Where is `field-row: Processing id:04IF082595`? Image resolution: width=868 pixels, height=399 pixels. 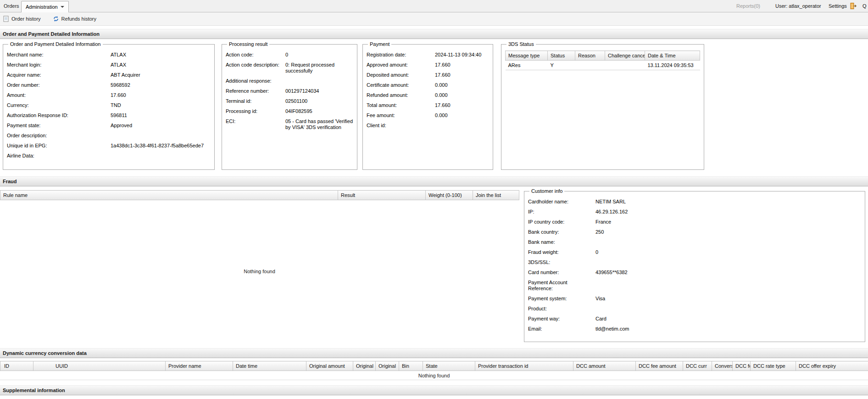
field-row: Processing id:04IF082595 is located at coordinates (289, 111).